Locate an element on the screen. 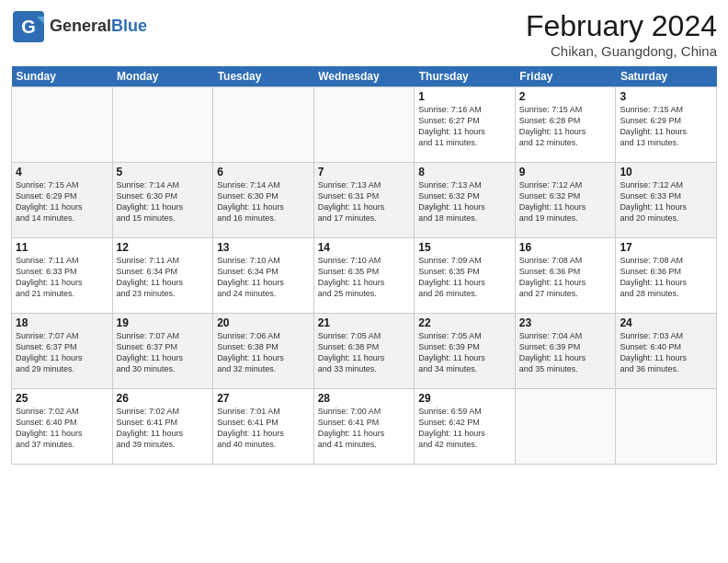 This screenshot has height=563, width=728. calendar-week-row: 18Sunrise: 7:07 AM Sunset: 6:37 PM Dayli… is located at coordinates (364, 351).